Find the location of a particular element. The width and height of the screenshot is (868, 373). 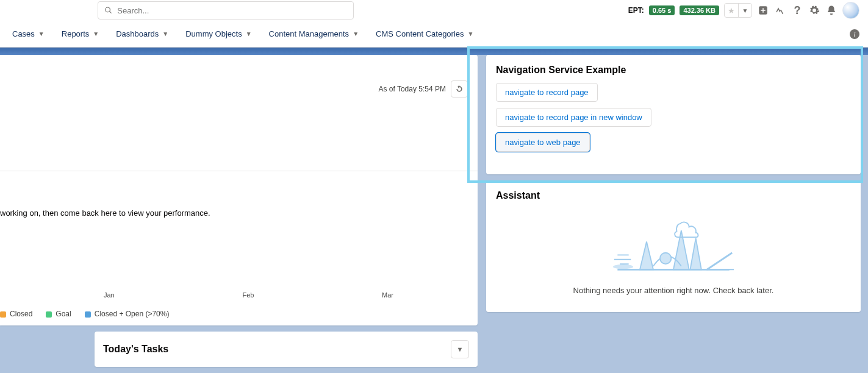

refresh-button is located at coordinates (459, 89).